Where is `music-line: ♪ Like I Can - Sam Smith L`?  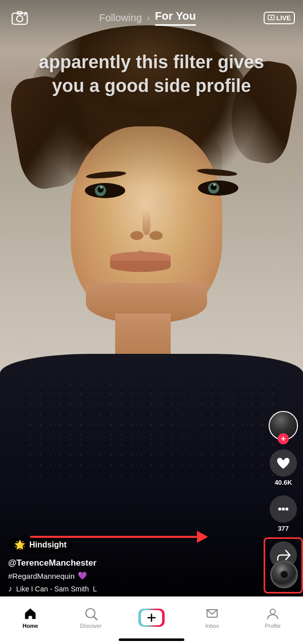 music-line: ♪ Like I Can - Sam Smith L is located at coordinates (135, 589).